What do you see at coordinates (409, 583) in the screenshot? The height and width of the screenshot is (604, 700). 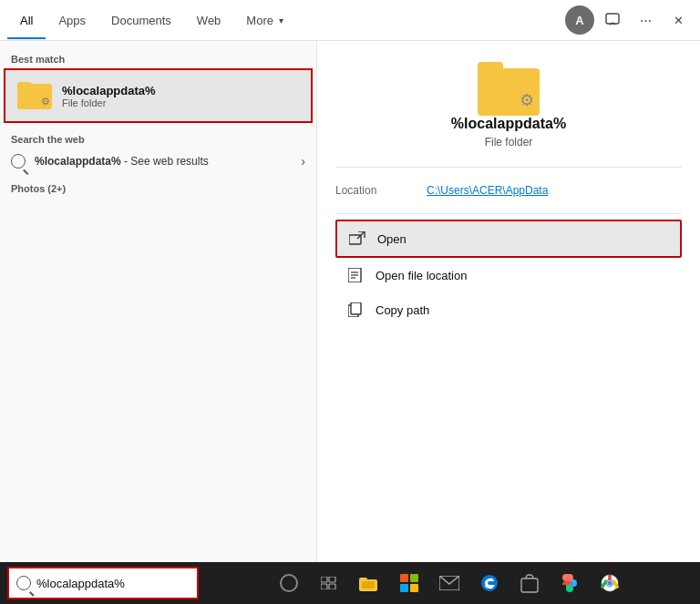 I see `store-icon` at bounding box center [409, 583].